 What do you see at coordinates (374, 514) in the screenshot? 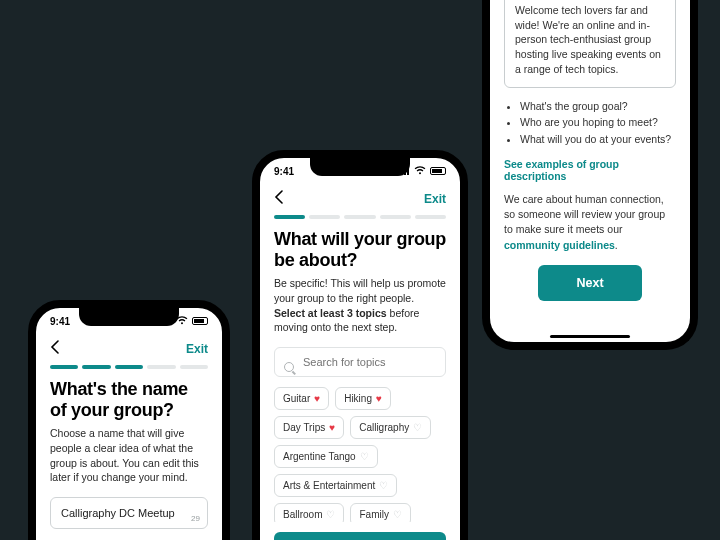
I see `topic-chip-label: Family` at bounding box center [374, 514].